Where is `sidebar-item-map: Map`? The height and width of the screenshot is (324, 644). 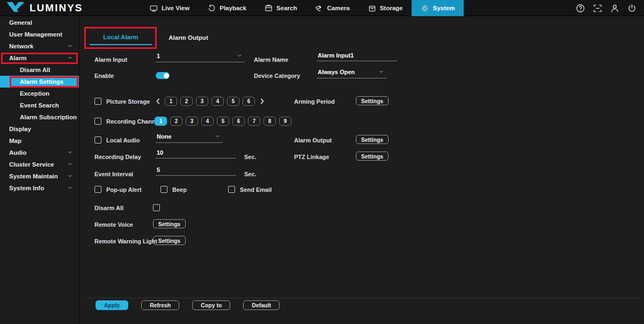
sidebar-item-map: Map is located at coordinates (40, 141).